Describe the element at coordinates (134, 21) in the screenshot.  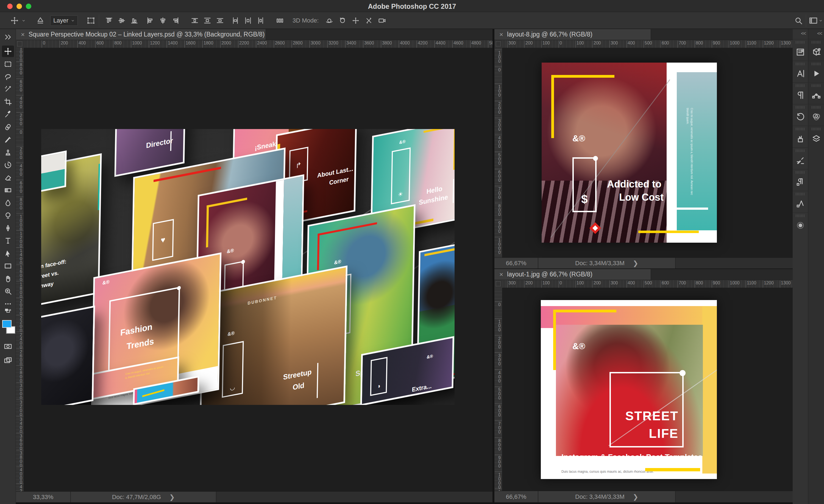
I see `align-bottom-icon` at that location.